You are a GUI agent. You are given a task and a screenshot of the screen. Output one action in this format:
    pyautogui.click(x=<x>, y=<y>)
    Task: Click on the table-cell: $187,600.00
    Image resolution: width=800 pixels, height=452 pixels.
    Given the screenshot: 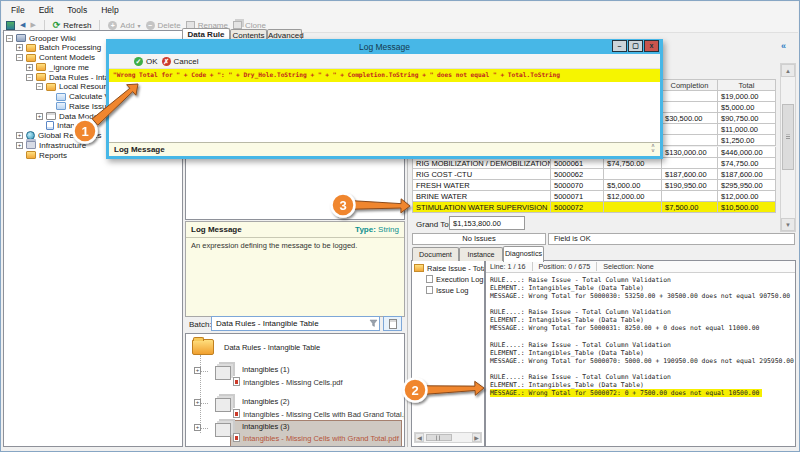 What is the action you would take?
    pyautogui.click(x=747, y=174)
    